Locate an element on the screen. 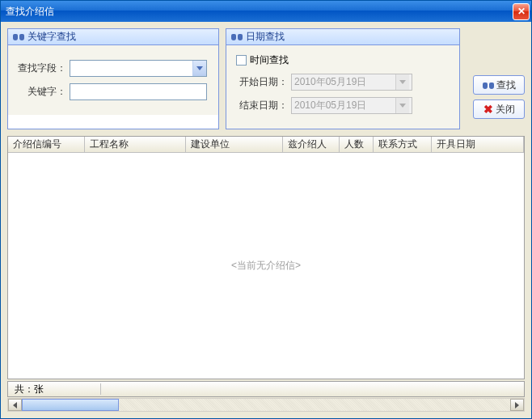 The height and width of the screenshot is (419, 532). table-header: 介绍信编号 工程名称 建设单位 兹介绍人 人数 联系方式 开具日期 is located at coordinates (266, 145).